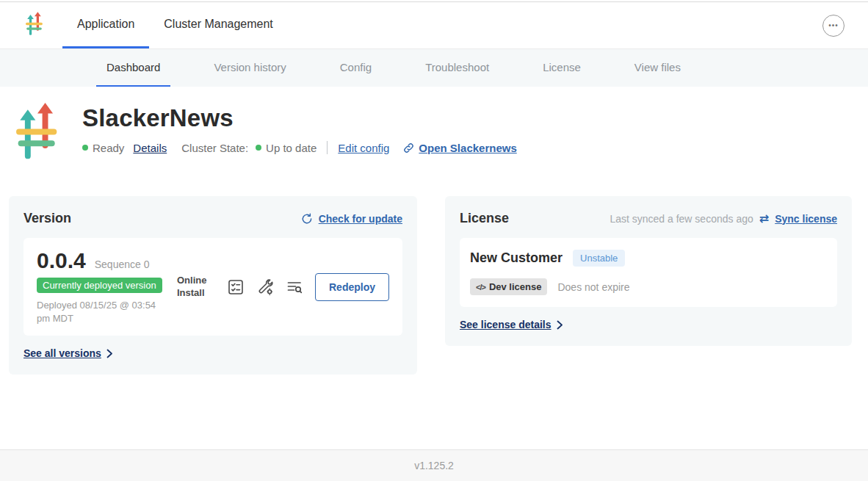 This screenshot has width=868, height=481. What do you see at coordinates (833, 25) in the screenshot?
I see `ellipsis-icon: •••` at bounding box center [833, 25].